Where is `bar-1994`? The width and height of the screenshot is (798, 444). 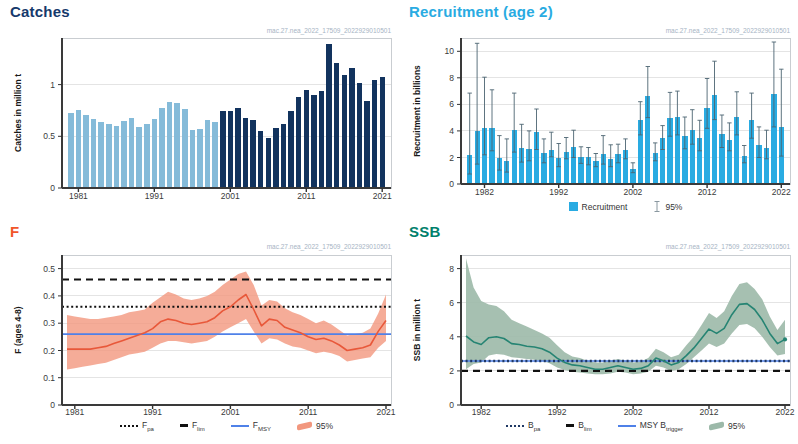
bar-1994 is located at coordinates (177, 146).